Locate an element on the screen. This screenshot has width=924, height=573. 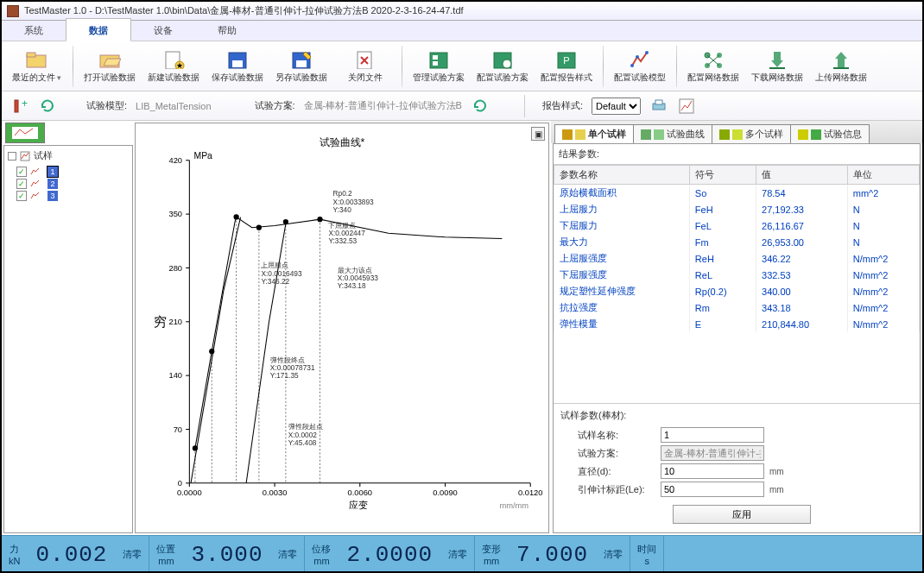
param-symbol: FeH is located at coordinates (722, 209).